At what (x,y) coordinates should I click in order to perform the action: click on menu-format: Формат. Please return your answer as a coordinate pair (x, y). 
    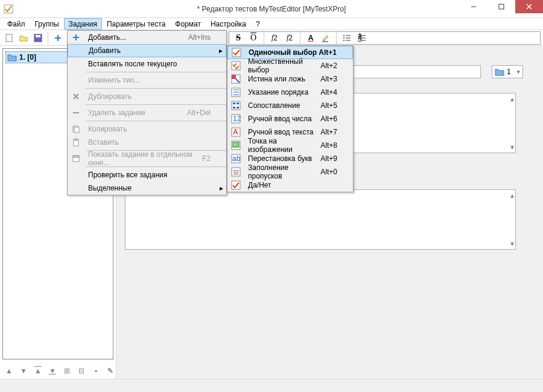
    Looking at the image, I should click on (188, 24).